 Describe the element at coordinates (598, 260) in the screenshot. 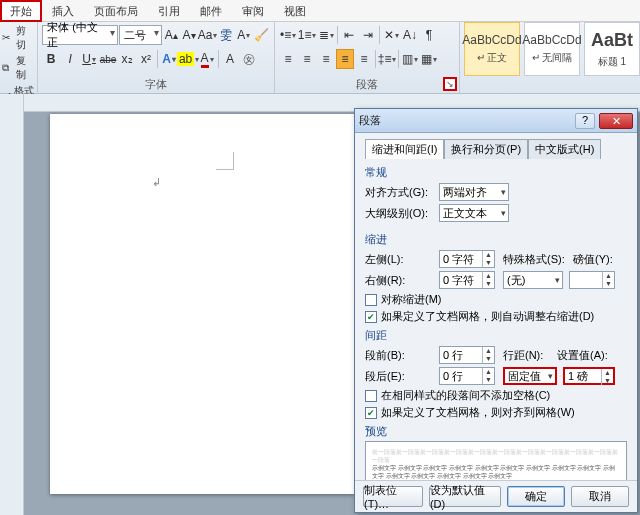

I see `hanging-value-label: 磅值(Y):` at that location.